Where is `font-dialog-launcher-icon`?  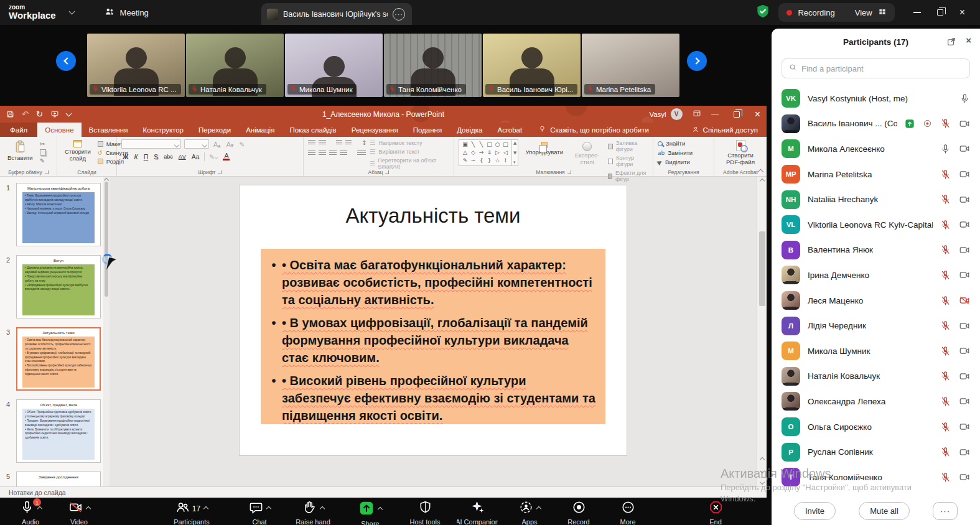 font-dialog-launcher-icon is located at coordinates (220, 172).